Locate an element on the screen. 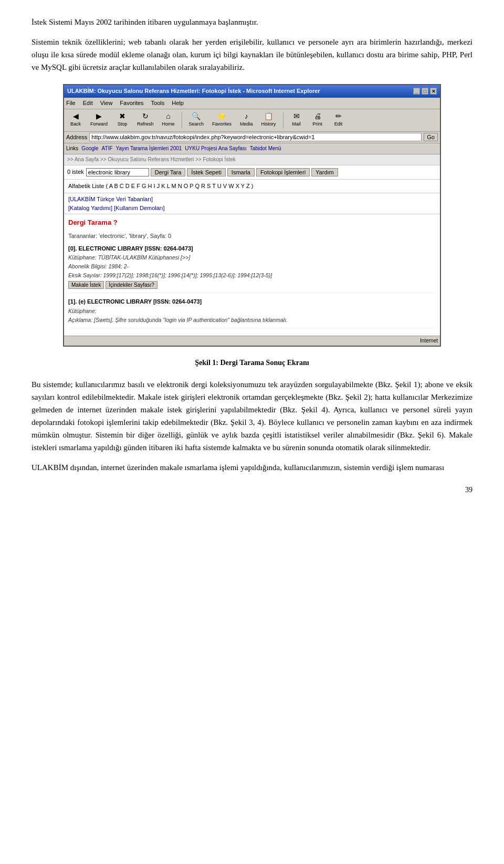 Image resolution: width=504 pixels, height=864 pixels. paragraph-2-text: Sistemin teknik özelliklerini; web taban… is located at coordinates (252, 55).